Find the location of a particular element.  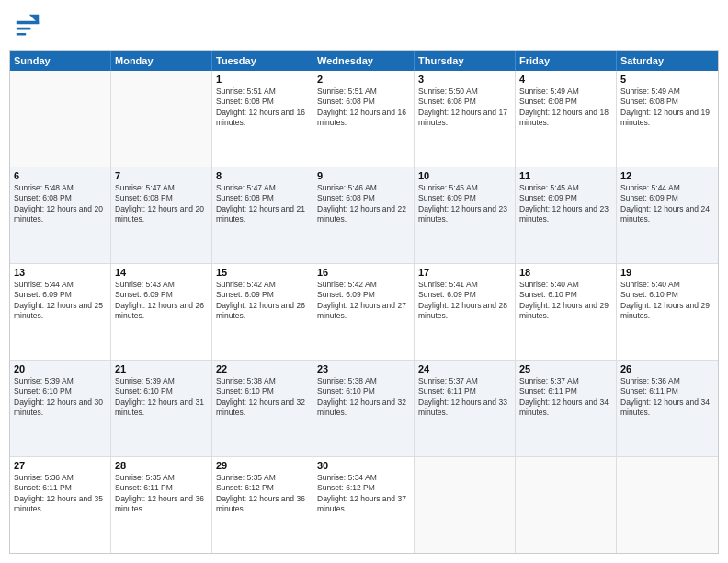

day-cell-7: 7Sunrise: 5:47 AM Sunset: 6:08 PM Daylig… is located at coordinates (162, 215).